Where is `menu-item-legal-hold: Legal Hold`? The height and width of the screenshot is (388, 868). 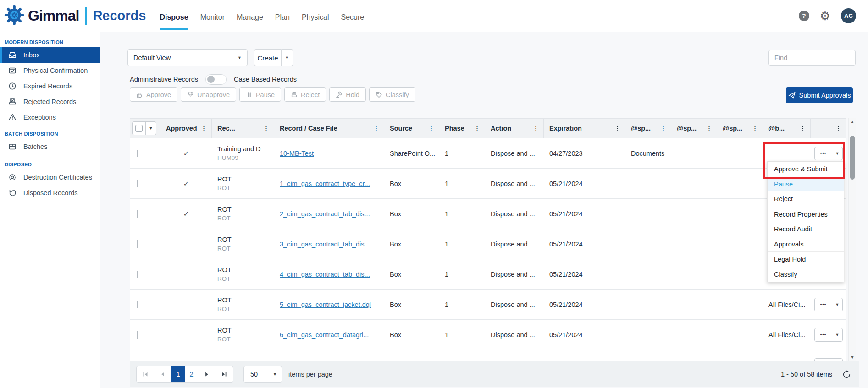 menu-item-legal-hold: Legal Hold is located at coordinates (806, 259).